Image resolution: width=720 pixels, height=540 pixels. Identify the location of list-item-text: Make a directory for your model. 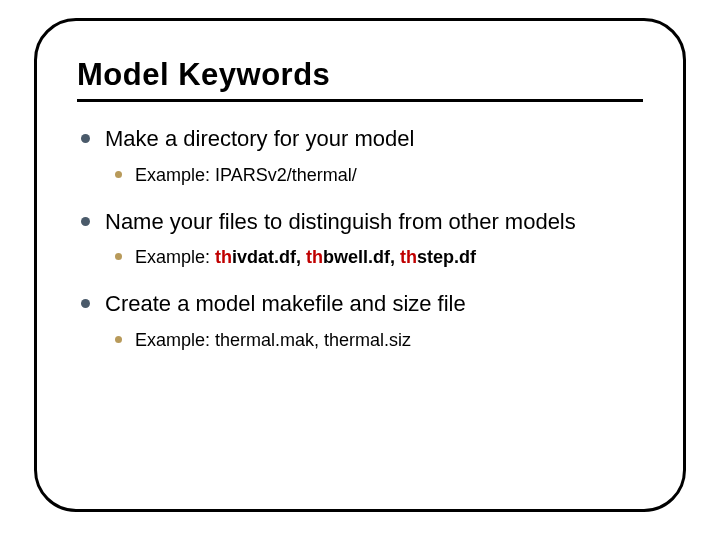
(260, 138).